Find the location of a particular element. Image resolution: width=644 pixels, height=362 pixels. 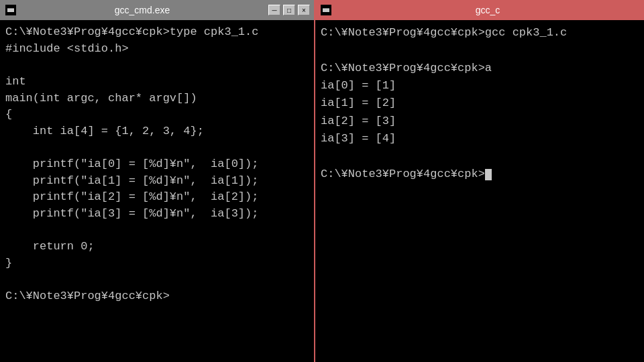

maximize-button: □ is located at coordinates (289, 10).